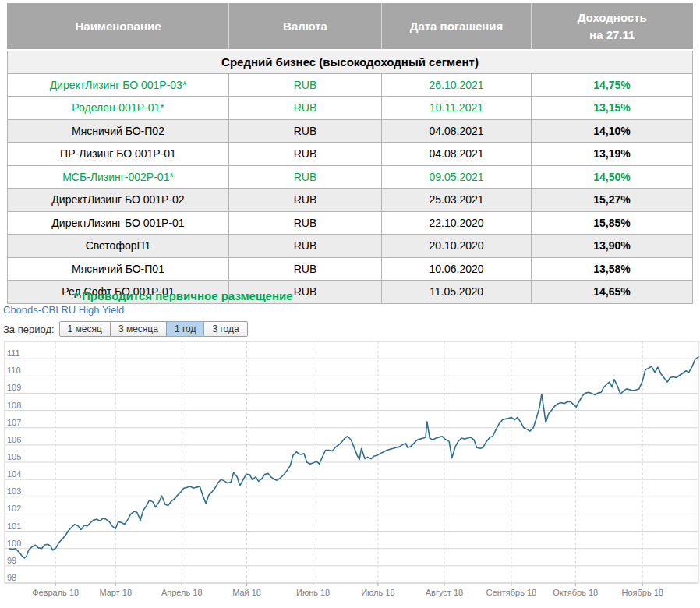 The image size is (700, 608). Describe the element at coordinates (12, 560) in the screenshot. I see `y-axis-label: 99` at that location.